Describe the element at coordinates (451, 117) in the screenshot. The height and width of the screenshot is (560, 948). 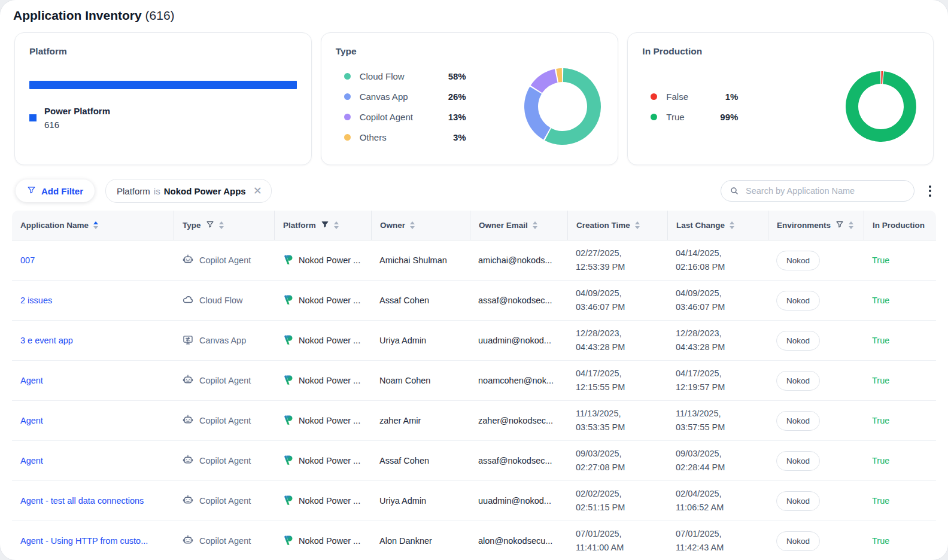
I see `legend-value: 13%` at that location.